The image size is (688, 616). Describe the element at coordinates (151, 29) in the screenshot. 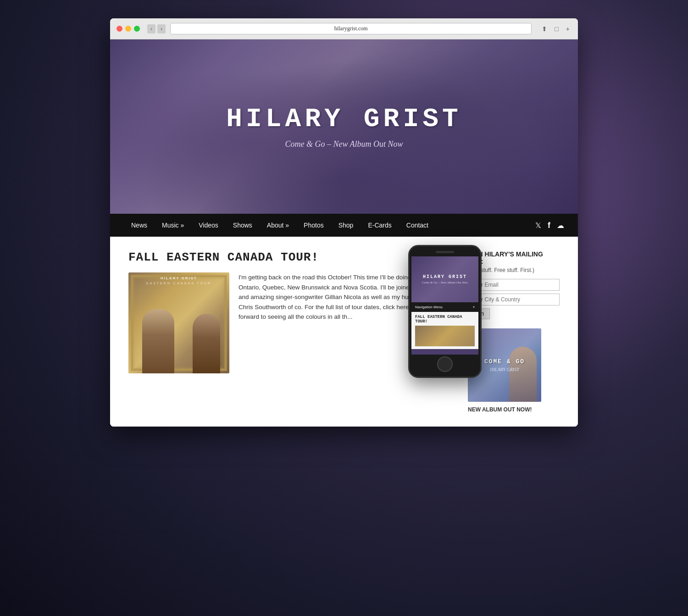

I see `back-button: ‹` at that location.